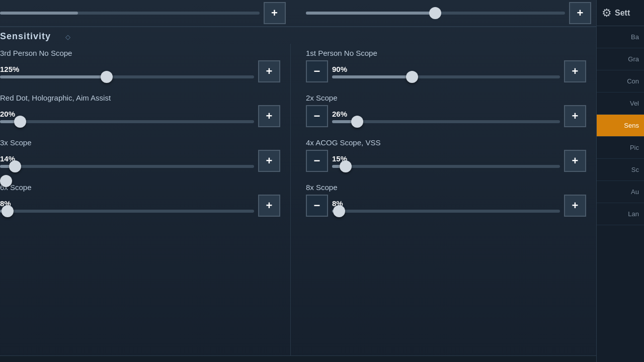  I want to click on section-title: Sensitivity, so click(30, 36).